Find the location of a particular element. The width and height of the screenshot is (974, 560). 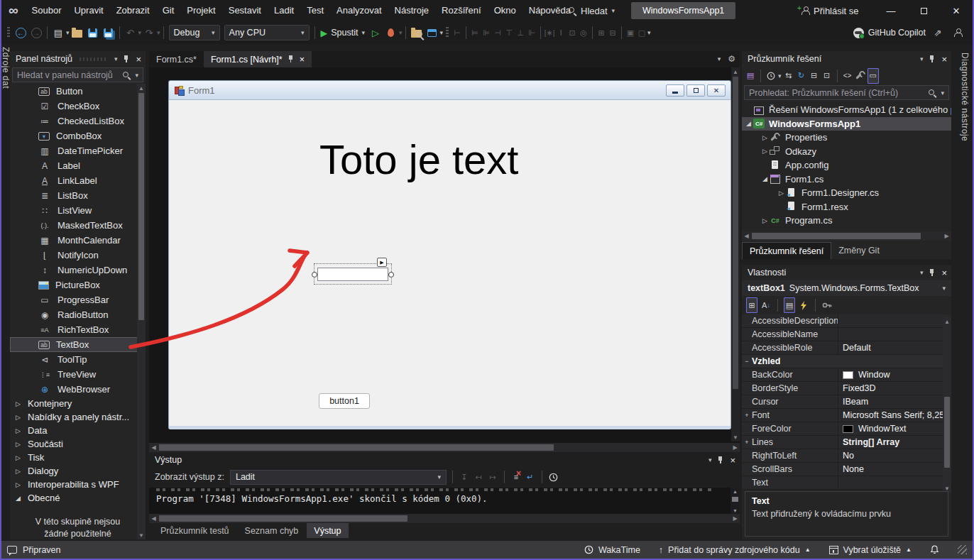

property-row: BorderStyle Fixed3D is located at coordinates (846, 389).